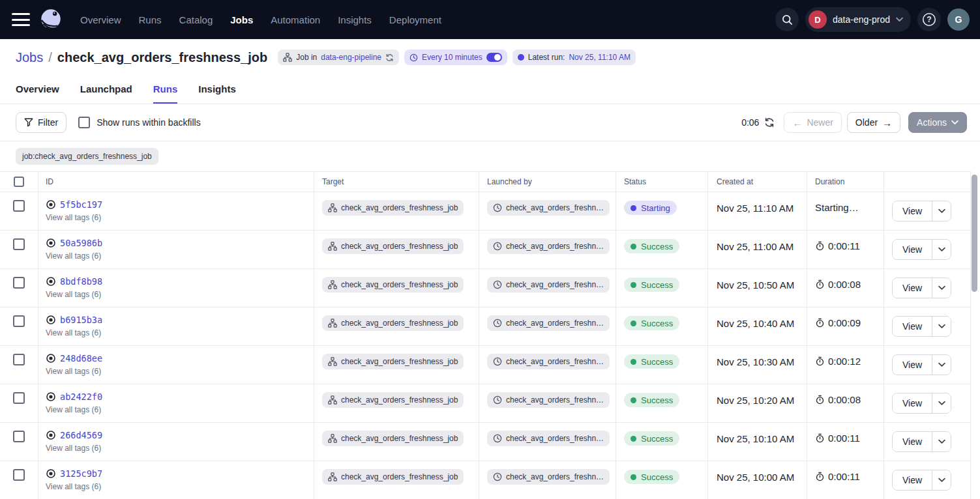  I want to click on filter-button: Filter, so click(41, 122).